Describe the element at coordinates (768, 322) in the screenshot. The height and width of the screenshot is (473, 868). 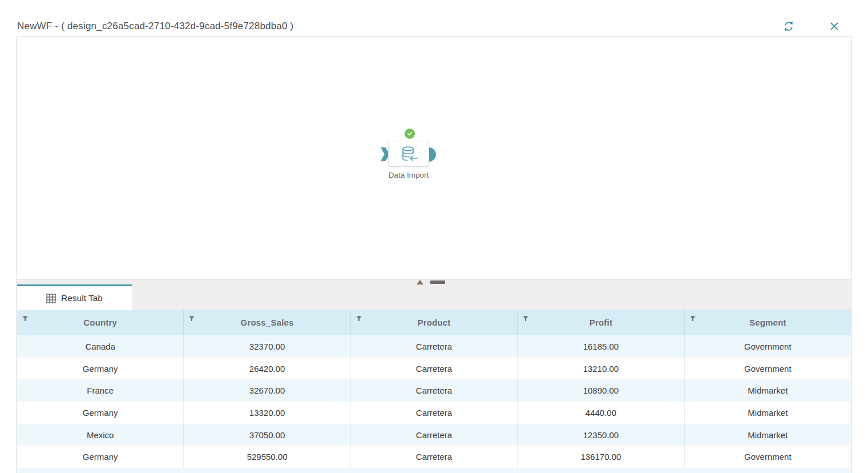
I see `column-header-label: Segment` at that location.